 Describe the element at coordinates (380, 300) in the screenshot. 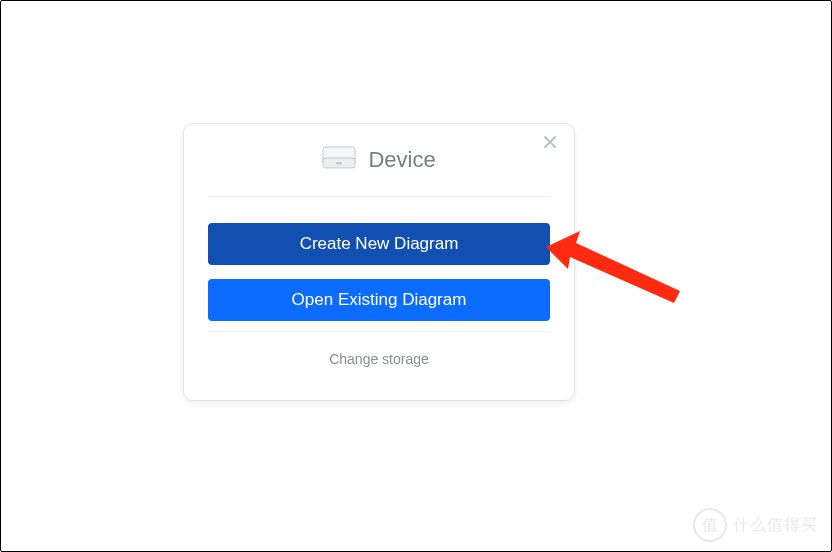

I see `open-existing-diagram-label: Open Existing Diagram` at that location.